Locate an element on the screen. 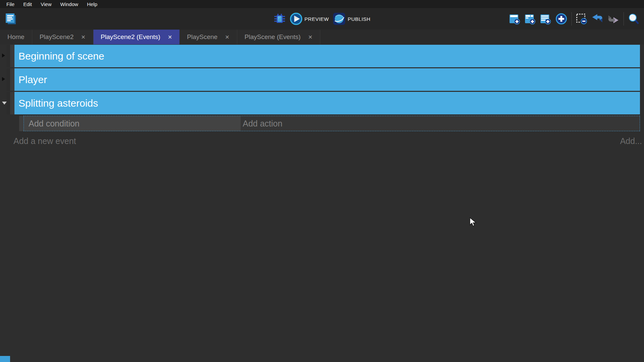 The width and height of the screenshot is (644, 362). tab-bar-filler is located at coordinates (482, 37).